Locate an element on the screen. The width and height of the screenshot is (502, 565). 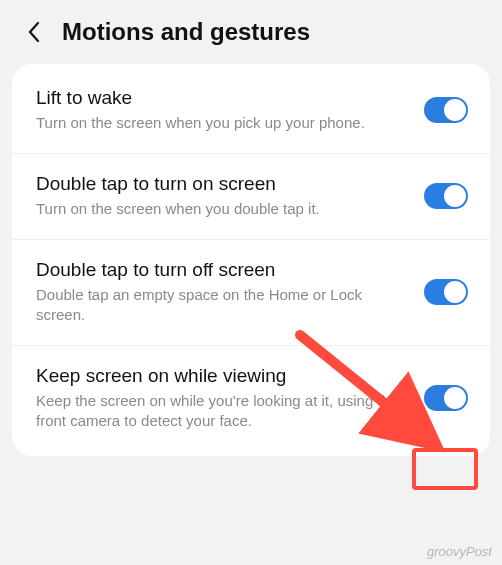
watermark: groovyPost is located at coordinates (460, 552).